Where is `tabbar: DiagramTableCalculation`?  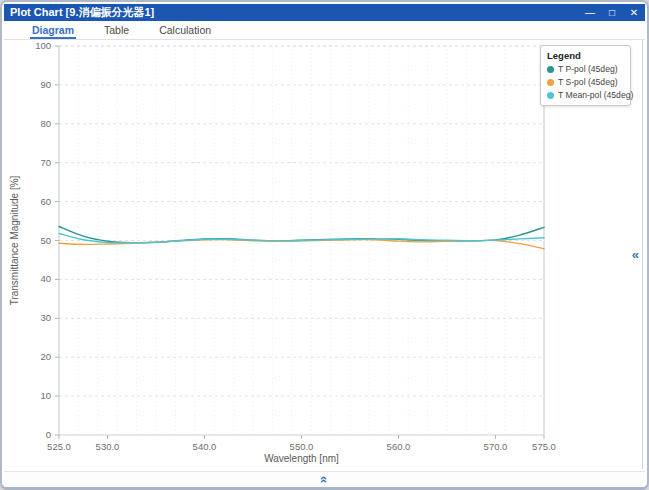
tabbar: DiagramTableCalculation is located at coordinates (324, 30).